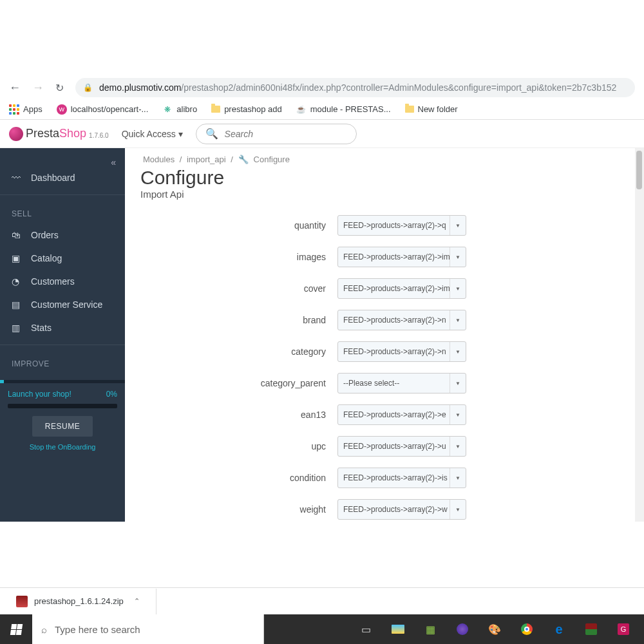 The image size is (644, 644). What do you see at coordinates (402, 352) in the screenshot?
I see `field-select-category: FEED->products->array(2)->n` at bounding box center [402, 352].